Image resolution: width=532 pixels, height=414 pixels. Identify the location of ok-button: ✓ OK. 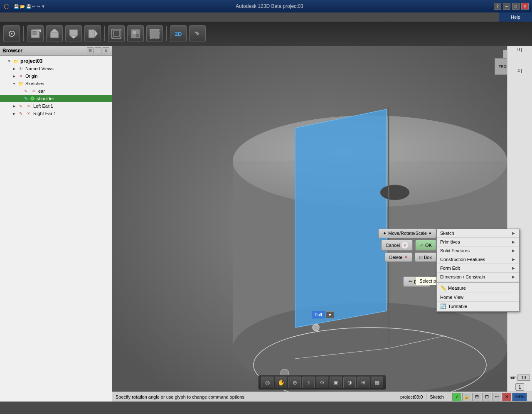
(426, 245).